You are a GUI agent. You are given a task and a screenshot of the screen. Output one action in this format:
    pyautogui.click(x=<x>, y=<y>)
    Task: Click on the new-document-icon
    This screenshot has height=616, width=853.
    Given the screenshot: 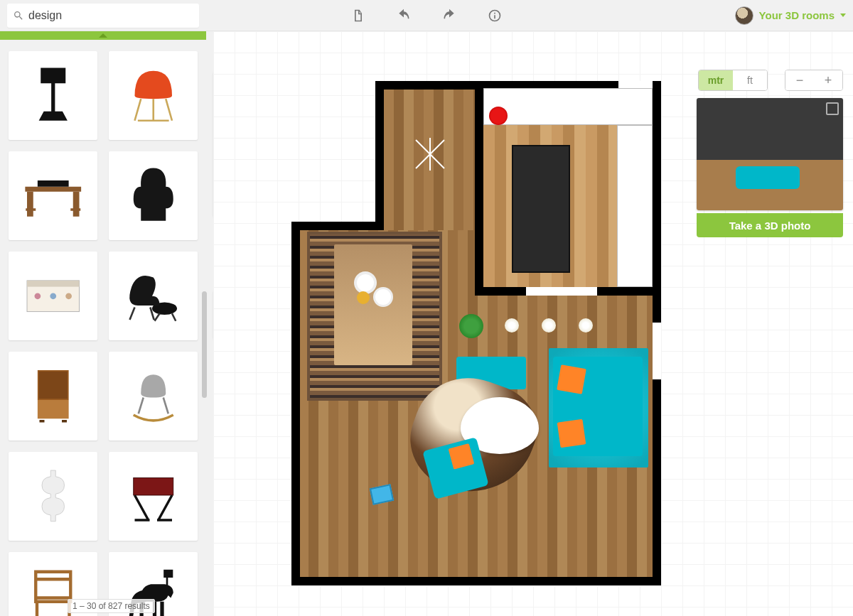 What is the action you would take?
    pyautogui.click(x=358, y=16)
    